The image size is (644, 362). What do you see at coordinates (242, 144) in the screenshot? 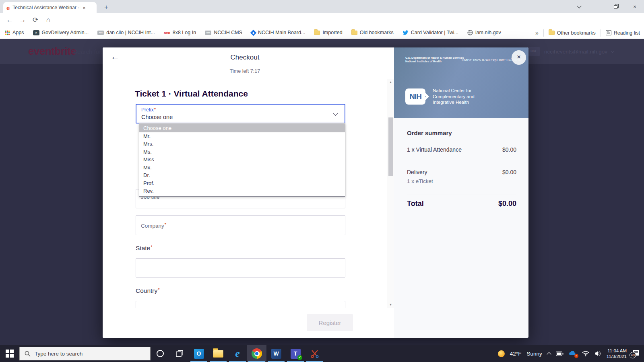
I see `dropdown-option-mrs: Mrs.` at bounding box center [242, 144].